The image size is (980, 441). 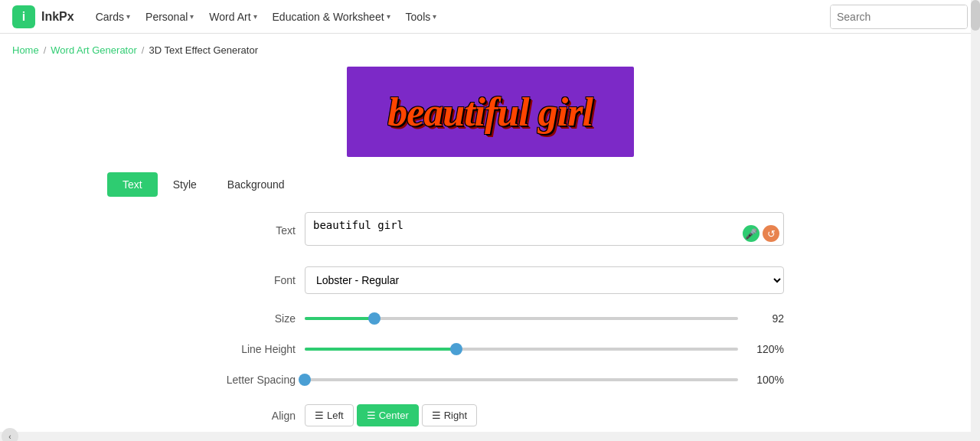 What do you see at coordinates (521, 318) in the screenshot?
I see `size-slider-track` at bounding box center [521, 318].